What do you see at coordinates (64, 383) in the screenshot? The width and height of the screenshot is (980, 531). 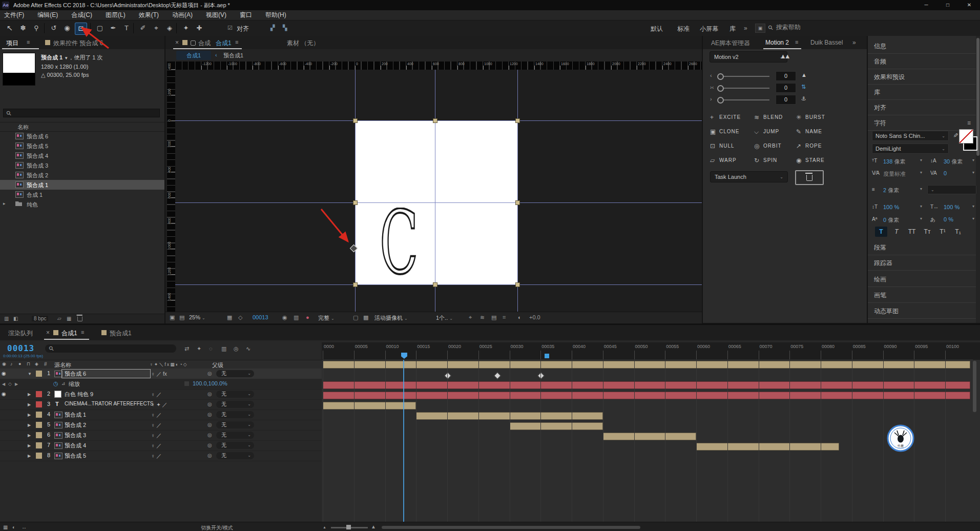 I see `graph-toggle-icon: ⊿` at bounding box center [64, 383].